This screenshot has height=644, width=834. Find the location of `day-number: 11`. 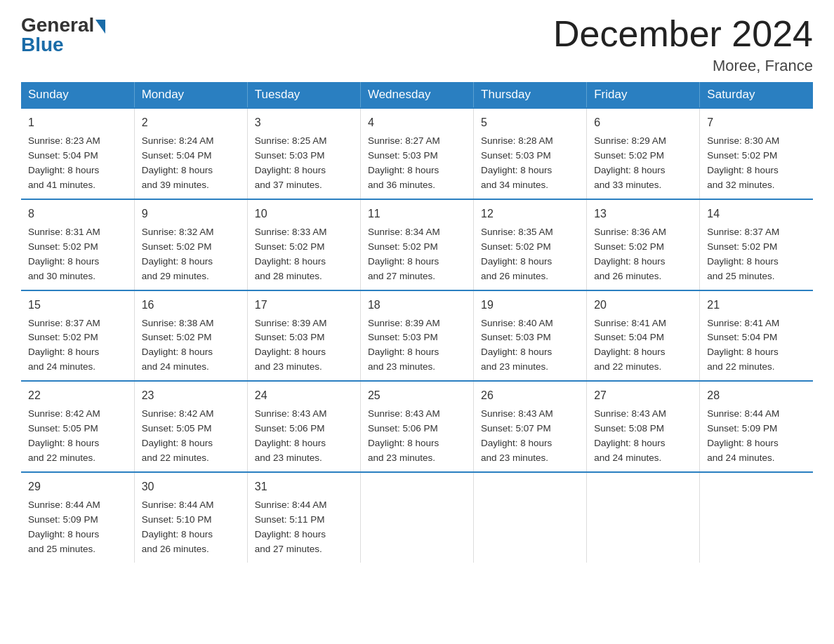

day-number: 11 is located at coordinates (417, 214).